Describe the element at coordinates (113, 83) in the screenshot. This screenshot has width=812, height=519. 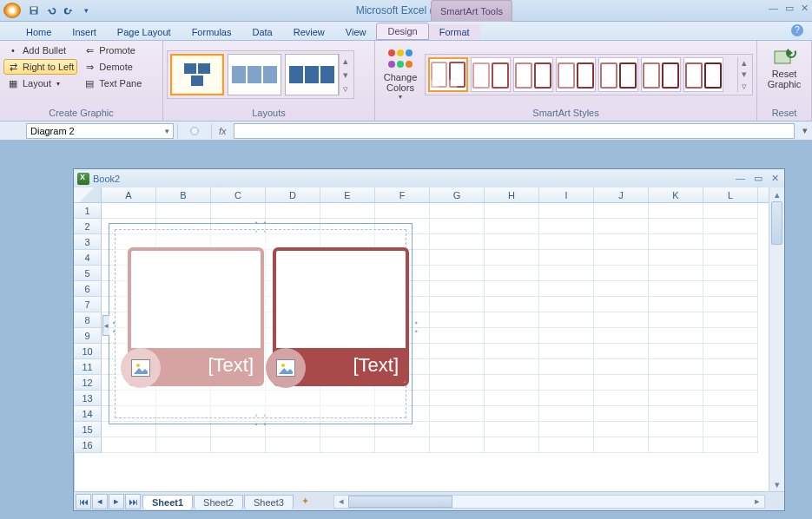
I see `text-pane-button: ▤Text Pane` at that location.